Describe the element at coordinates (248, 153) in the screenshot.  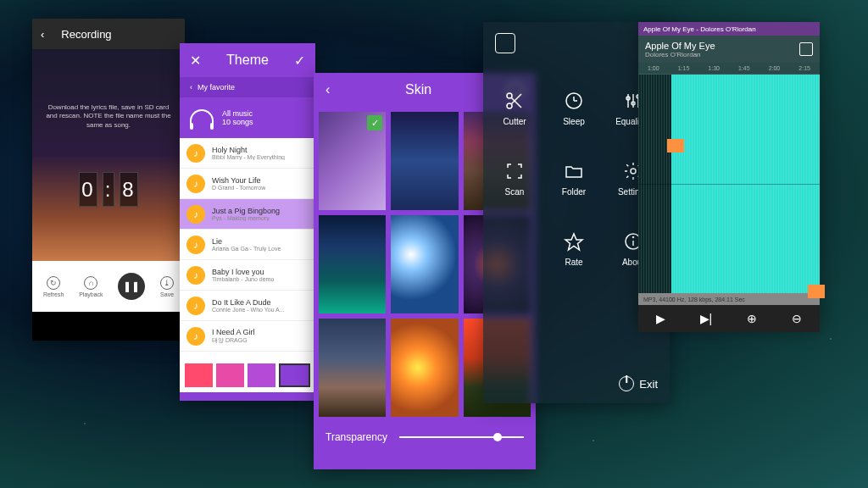
I see `song-row: ♪Holy NightBibbi Marry - My Everything` at that location.